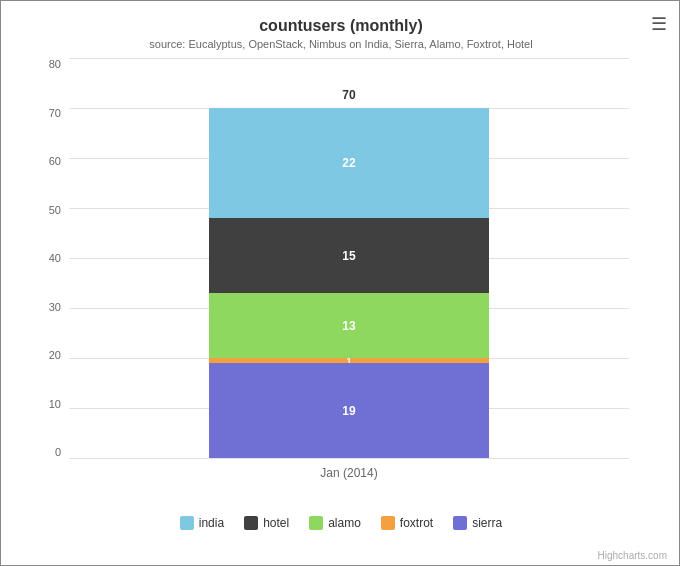 This screenshot has width=680, height=566. What do you see at coordinates (48, 161) in the screenshot?
I see `y-label-60: 60` at bounding box center [48, 161].